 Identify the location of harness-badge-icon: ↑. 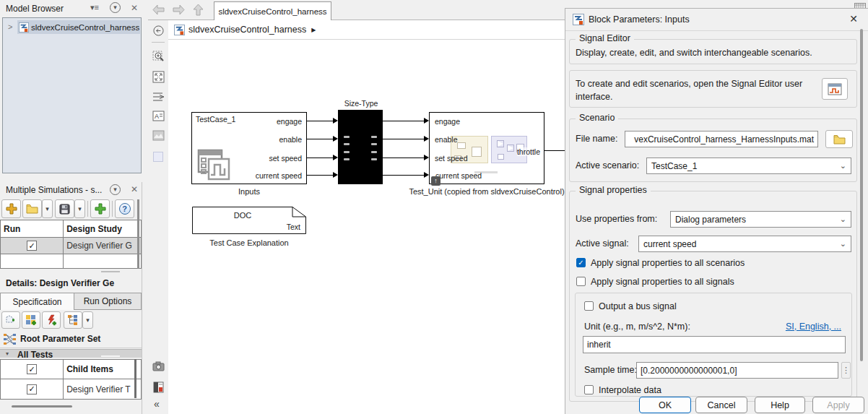
(436, 181).